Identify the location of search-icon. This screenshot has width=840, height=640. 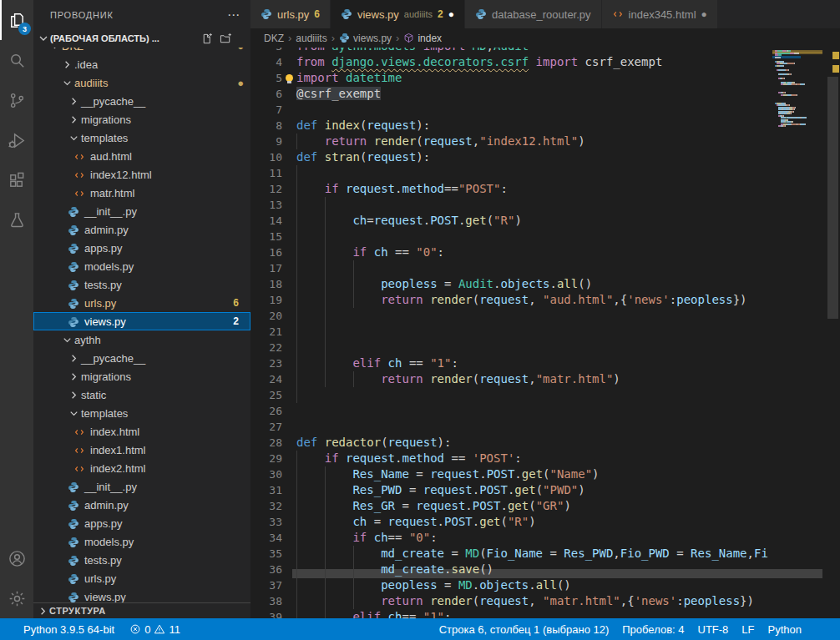
(17, 60).